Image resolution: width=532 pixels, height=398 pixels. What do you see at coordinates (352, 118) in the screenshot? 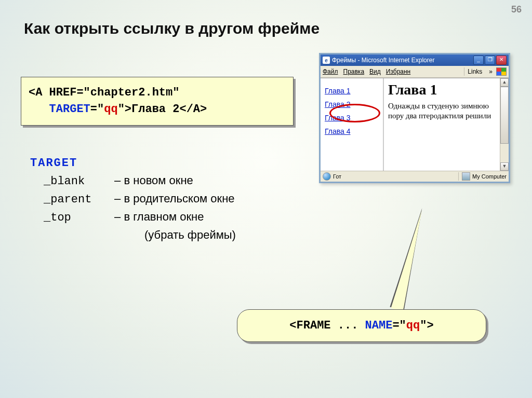
I see `nav-link-ch3: Глава 3` at bounding box center [352, 118].